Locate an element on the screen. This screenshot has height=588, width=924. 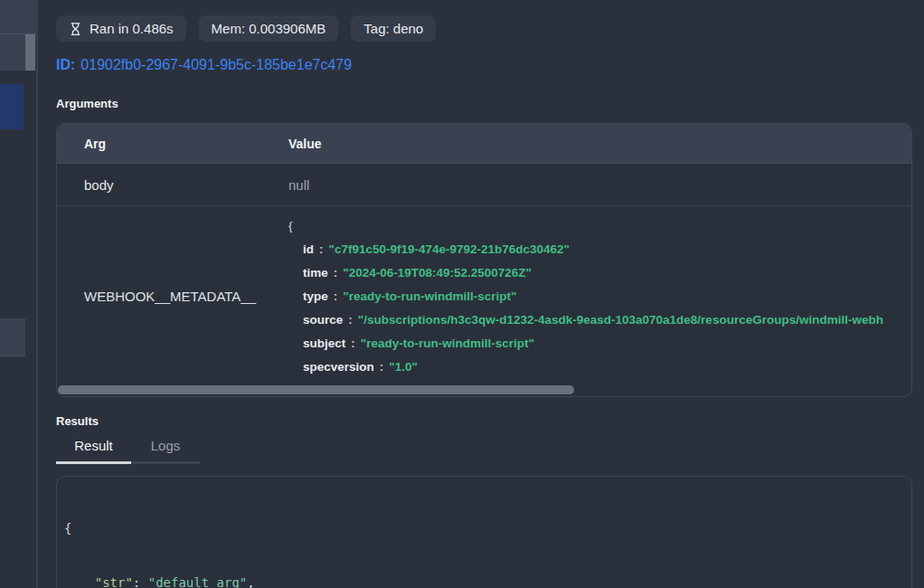
object-entry-source: source:"/subscriptions/h3c3qw-d1232-4asd… is located at coordinates (600, 320).